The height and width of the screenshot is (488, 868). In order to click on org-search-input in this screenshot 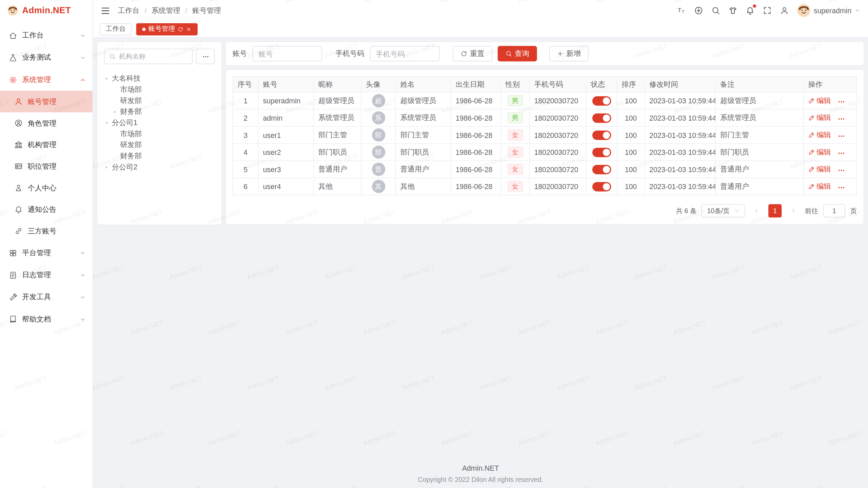, I will do `click(153, 56)`.